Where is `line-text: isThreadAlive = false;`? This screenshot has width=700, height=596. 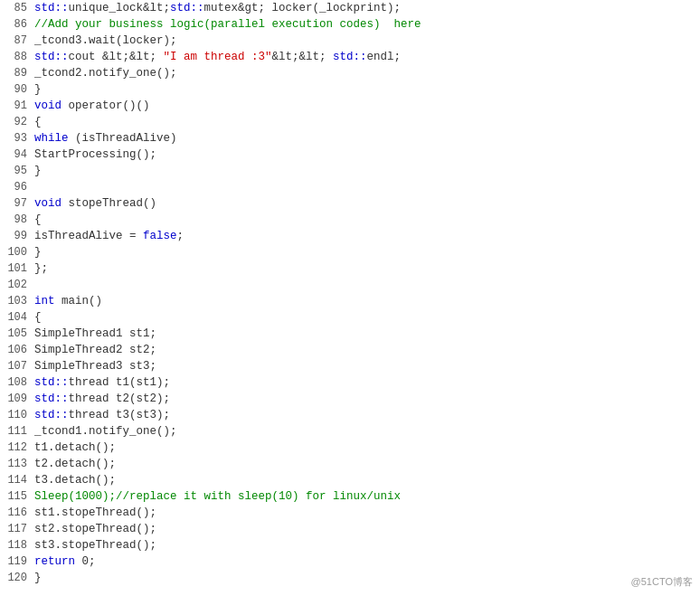 line-text: isThreadAlive = false; is located at coordinates (367, 236).